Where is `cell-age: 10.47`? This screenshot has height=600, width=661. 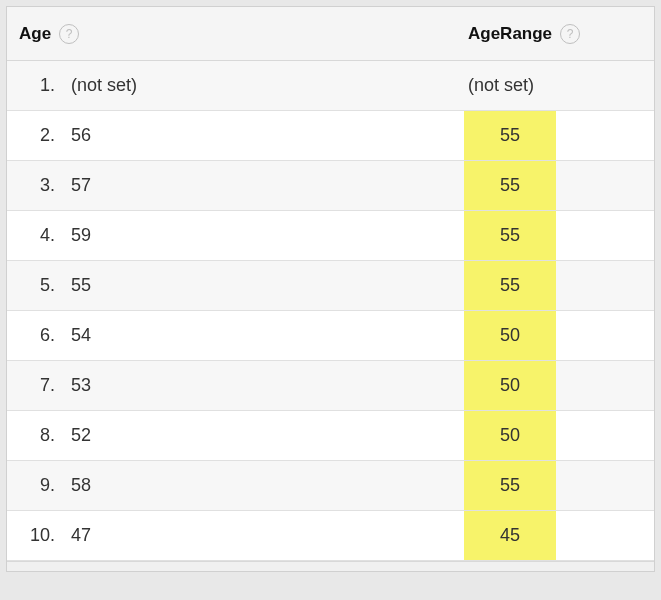
cell-age: 10.47 is located at coordinates (236, 536).